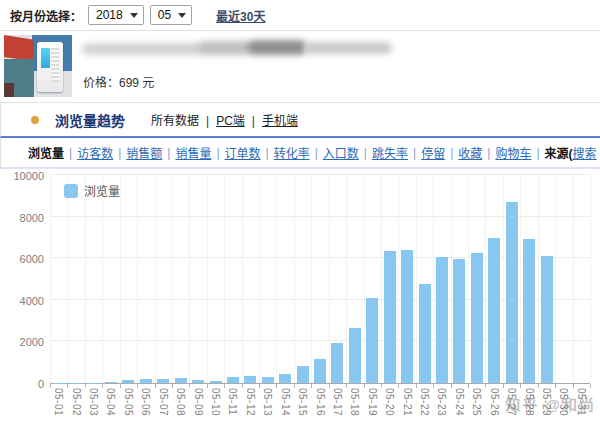 This screenshot has height=431, width=600. Describe the element at coordinates (58, 402) in the screenshot. I see `x-tick-label: 05-01` at that location.